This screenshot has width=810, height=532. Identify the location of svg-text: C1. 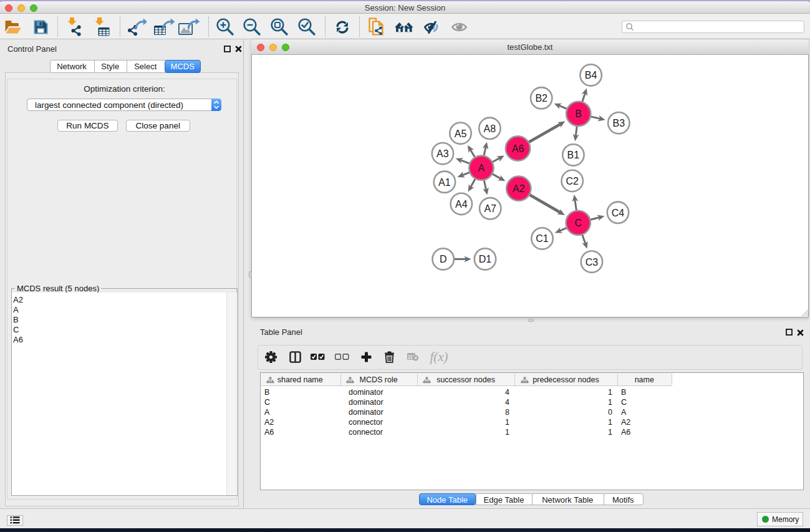
(542, 238).